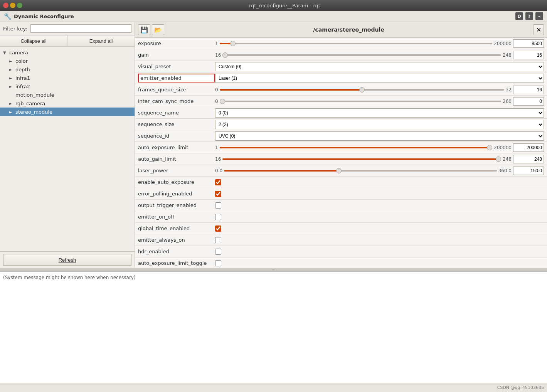 This screenshot has height=392, width=547. Describe the element at coordinates (341, 205) in the screenshot. I see `param-row-output_trigger_enabled: output_trigger_enabled` at that location.